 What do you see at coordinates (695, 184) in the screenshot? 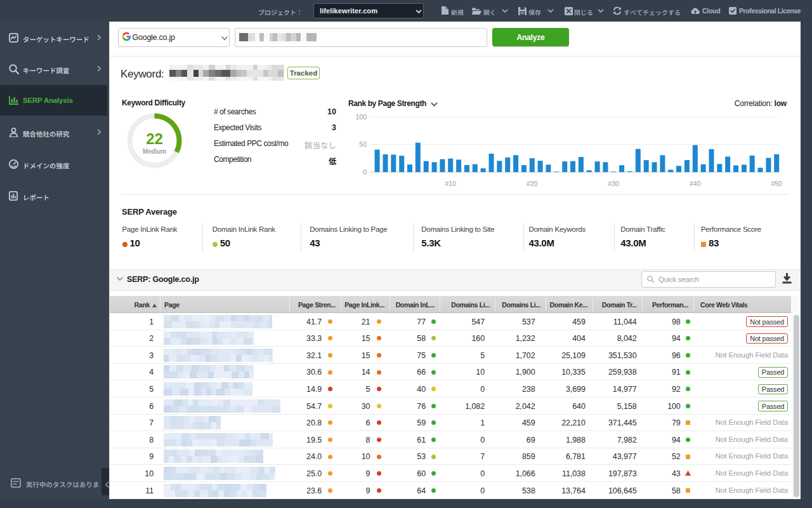
I see `svg-text: #40` at bounding box center [695, 184].